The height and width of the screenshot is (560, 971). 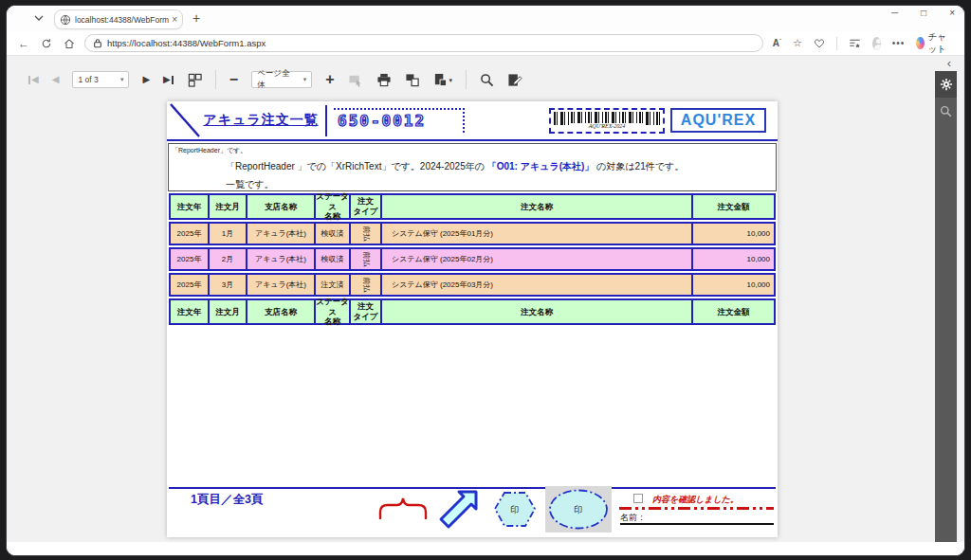 What do you see at coordinates (233, 80) in the screenshot?
I see `zoom-out-button: −` at bounding box center [233, 80].